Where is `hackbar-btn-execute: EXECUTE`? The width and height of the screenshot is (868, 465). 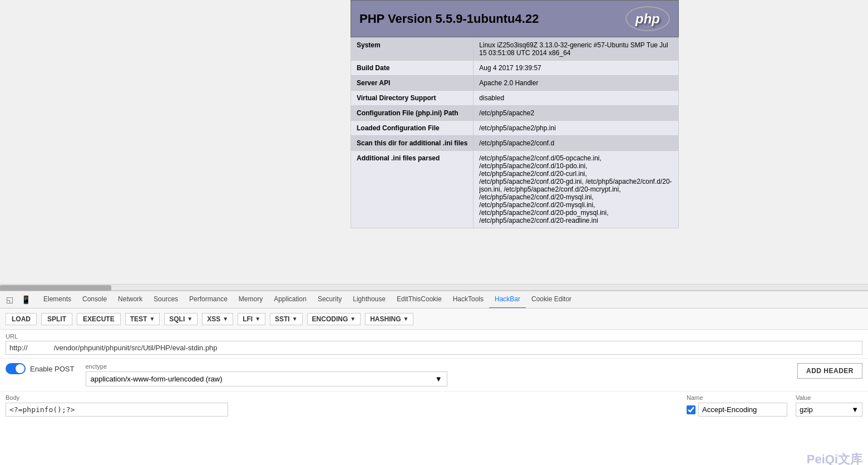
hackbar-btn-execute: EXECUTE is located at coordinates (99, 319).